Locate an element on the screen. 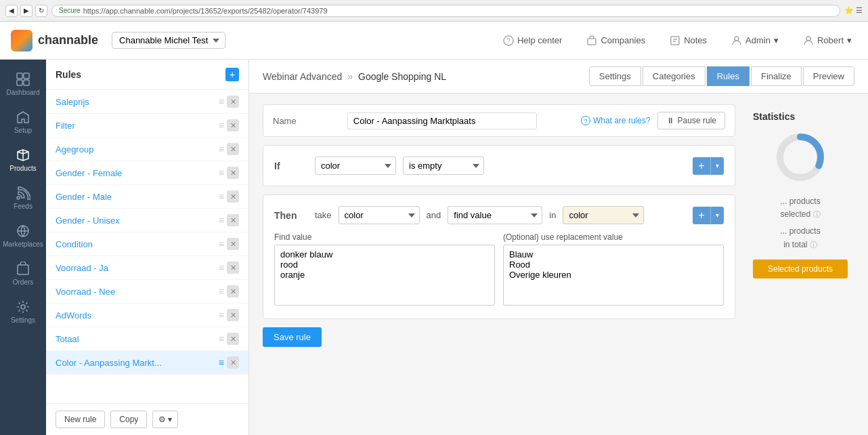  notes-link: Notes is located at coordinates (688, 41).